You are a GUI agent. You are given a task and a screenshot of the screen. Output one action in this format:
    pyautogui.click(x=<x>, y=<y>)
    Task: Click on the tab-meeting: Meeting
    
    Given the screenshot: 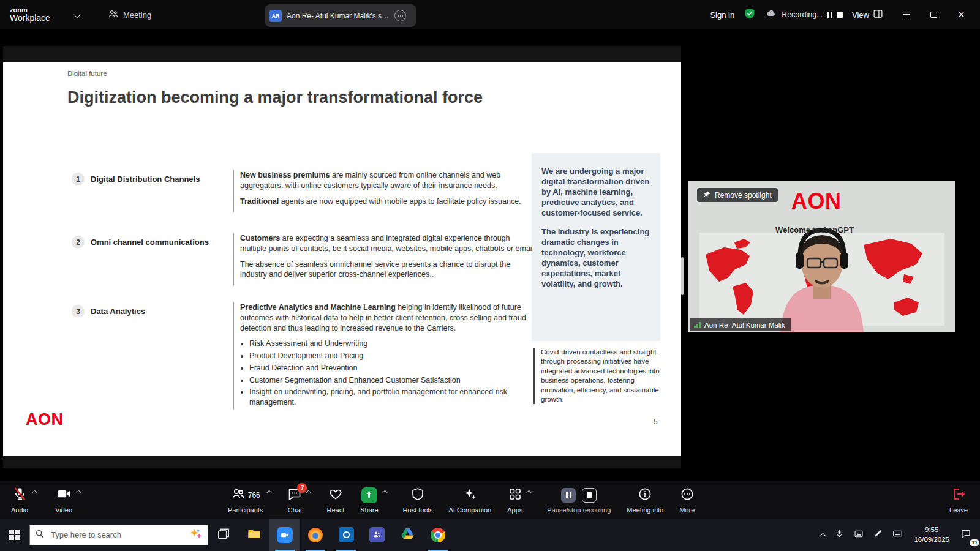 What is the action you would take?
    pyautogui.click(x=130, y=15)
    